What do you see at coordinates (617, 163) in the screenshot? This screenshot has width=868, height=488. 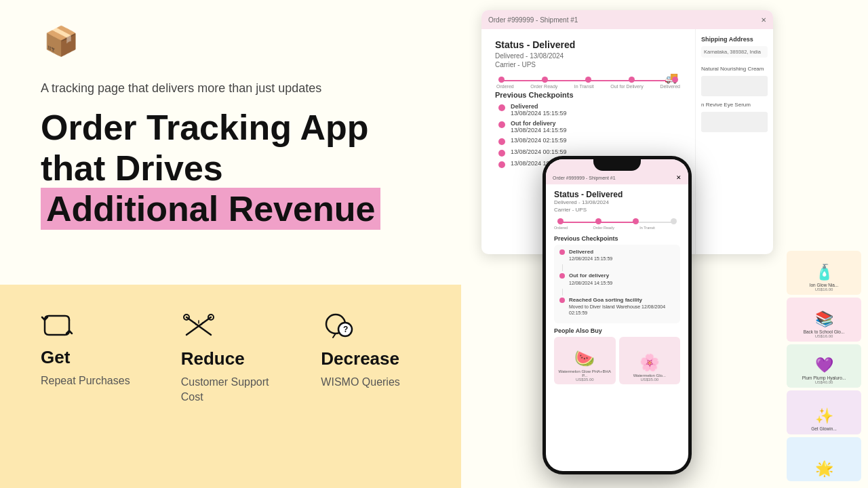 I see `mobile-notch` at bounding box center [617, 163].